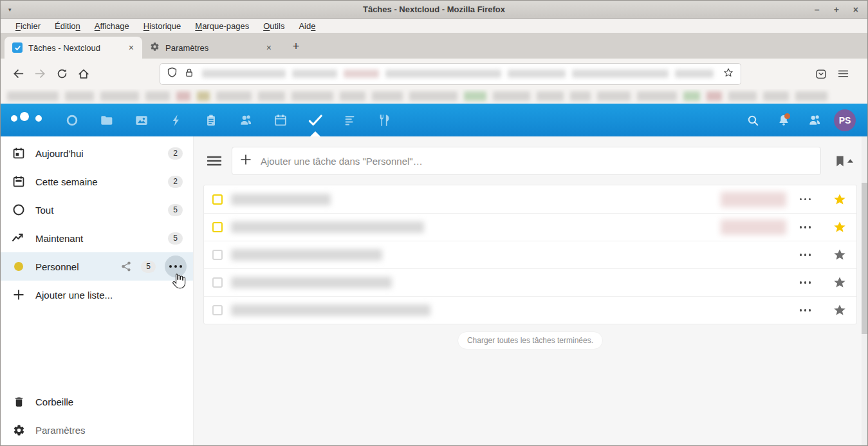  I want to click on menubar: Fichier Édition Affichage Historique Mar…, so click(434, 26).